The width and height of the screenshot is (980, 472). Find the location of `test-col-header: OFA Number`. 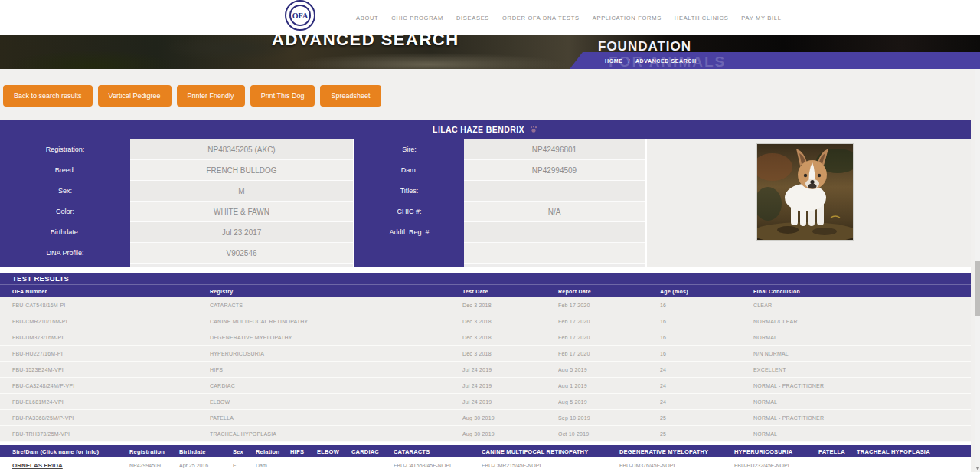

test-col-header: OFA Number is located at coordinates (105, 291).